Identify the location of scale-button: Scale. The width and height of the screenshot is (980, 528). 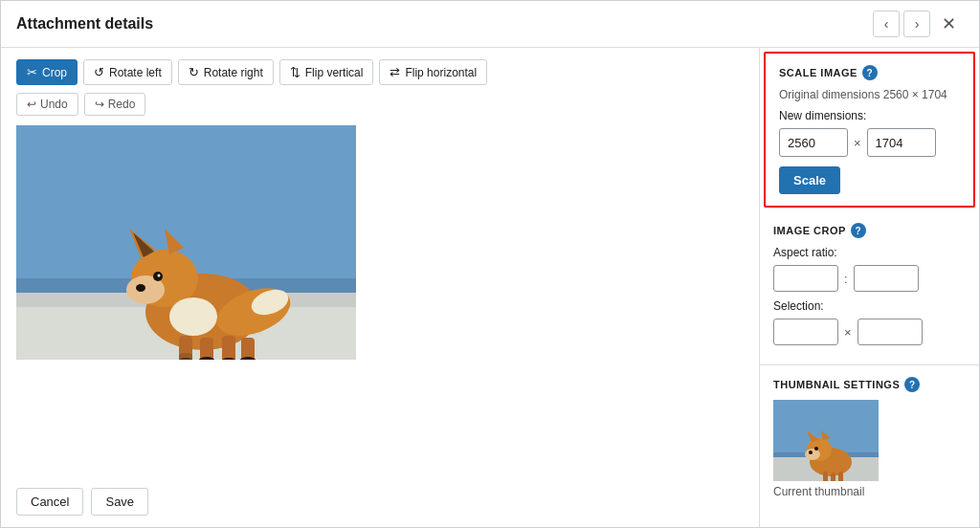
(810, 180).